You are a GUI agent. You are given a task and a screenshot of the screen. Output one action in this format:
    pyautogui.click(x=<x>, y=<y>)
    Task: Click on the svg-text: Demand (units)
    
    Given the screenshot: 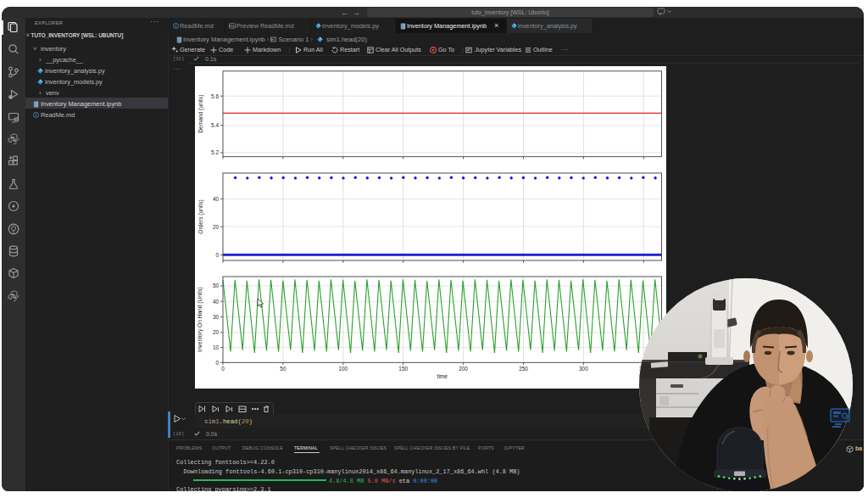 What is the action you would take?
    pyautogui.click(x=201, y=114)
    